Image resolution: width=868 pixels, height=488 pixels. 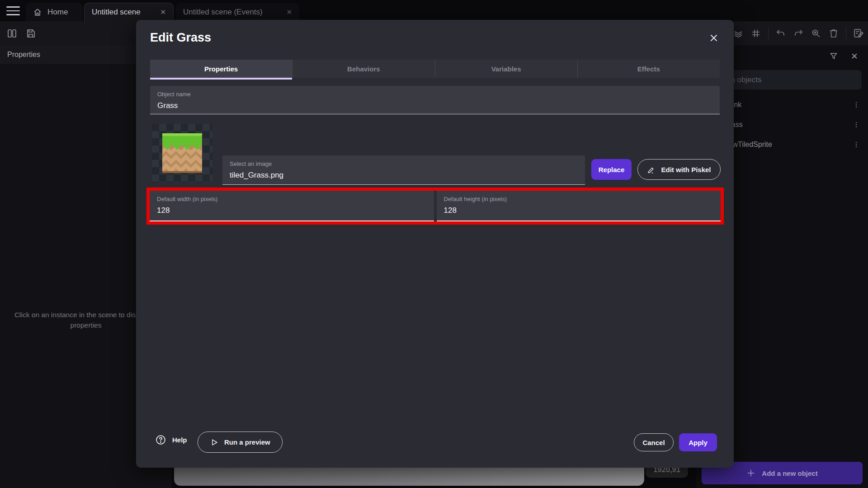 I want to click on default-width-value: 128, so click(x=292, y=211).